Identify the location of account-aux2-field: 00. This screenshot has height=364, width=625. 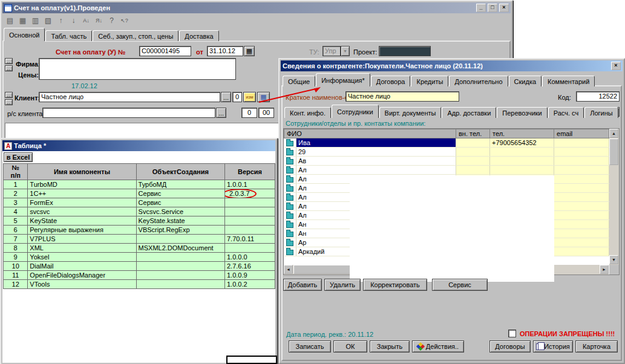
(266, 112).